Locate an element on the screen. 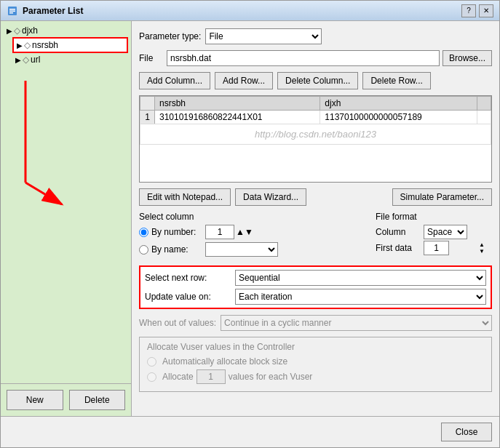 The height and width of the screenshot is (448, 500). param-type-label: Parameter type: is located at coordinates (170, 36).